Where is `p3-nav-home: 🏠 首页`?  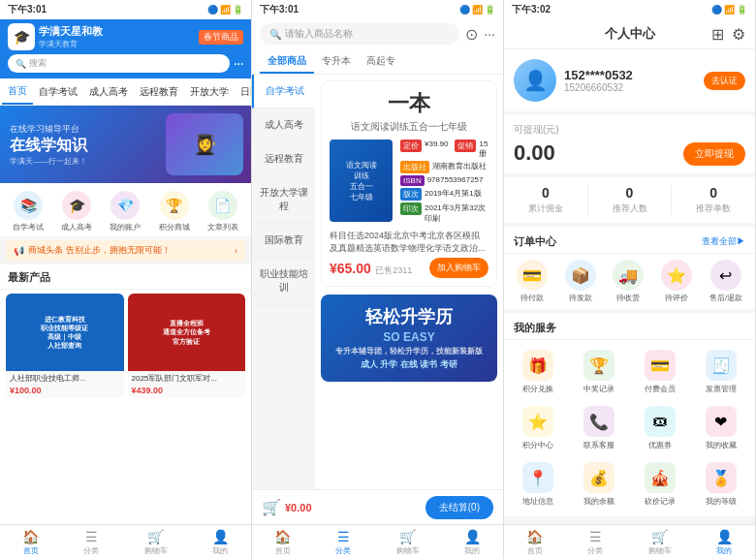 p3-nav-home: 🏠 首页 is located at coordinates (535, 543).